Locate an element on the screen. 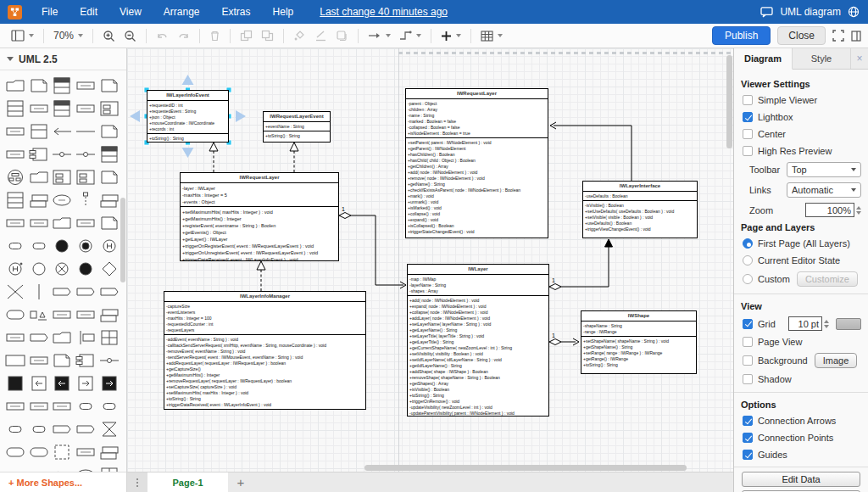  to-back-button is located at coordinates (268, 36).